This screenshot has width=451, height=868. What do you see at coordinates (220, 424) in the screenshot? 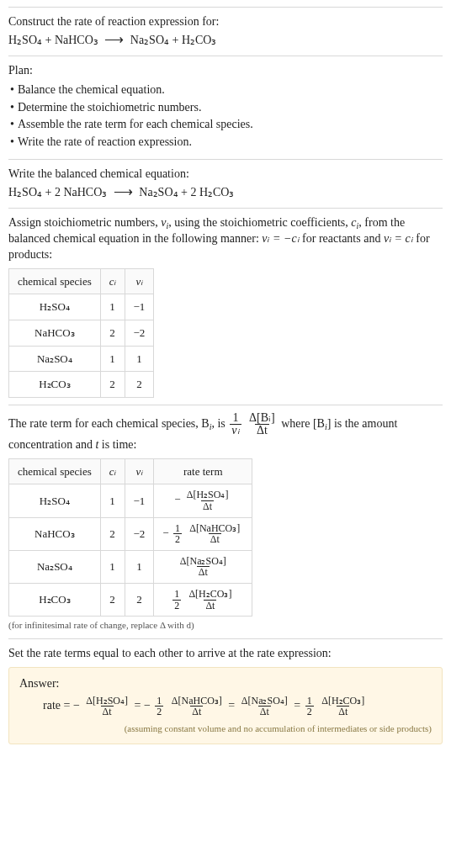
I see `text: , is` at bounding box center [220, 424].